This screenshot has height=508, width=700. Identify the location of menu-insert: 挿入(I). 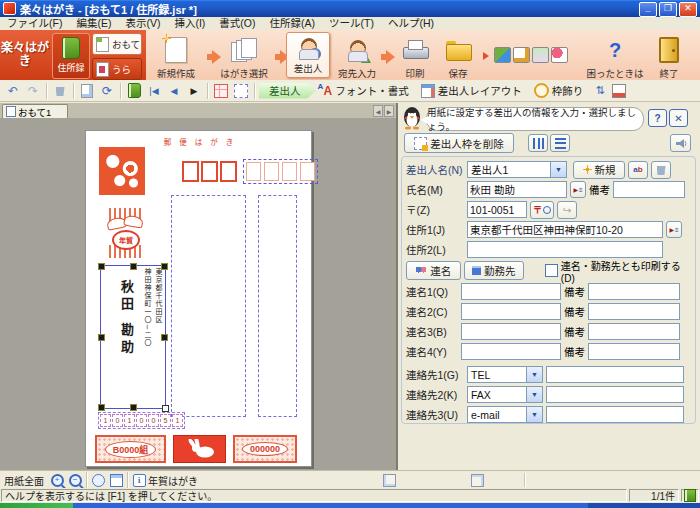
(190, 24).